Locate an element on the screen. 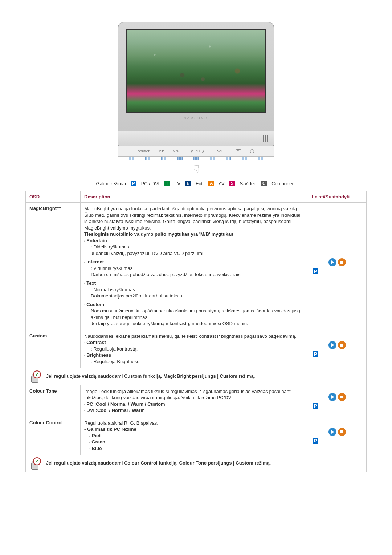  mb-entertain-l1: : Didelis ryškumas is located at coordinates (194, 247).